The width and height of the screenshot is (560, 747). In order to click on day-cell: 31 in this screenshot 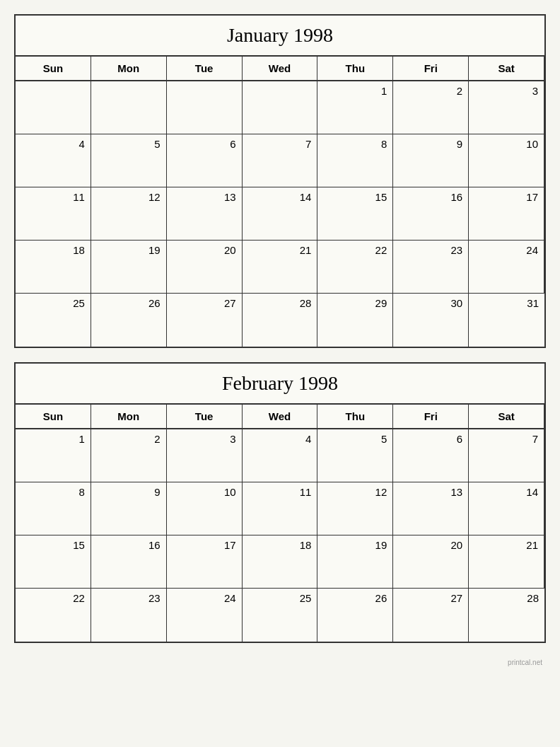, I will do `click(506, 320)`.